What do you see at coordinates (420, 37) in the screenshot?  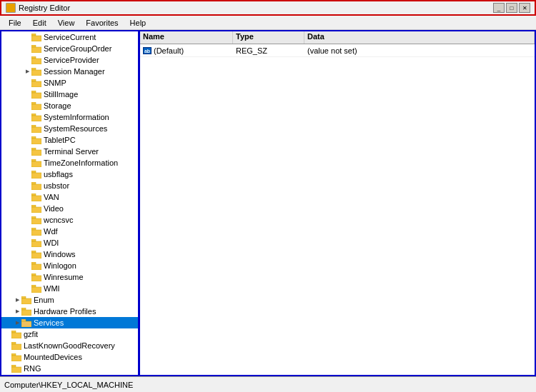 I see `col-header-data: Data` at bounding box center [420, 37].